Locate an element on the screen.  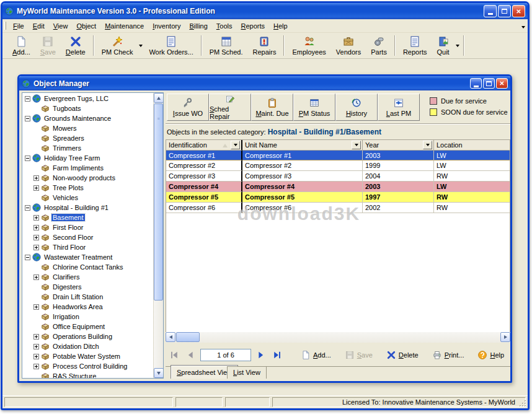
year-filter-button is located at coordinates (428, 145).